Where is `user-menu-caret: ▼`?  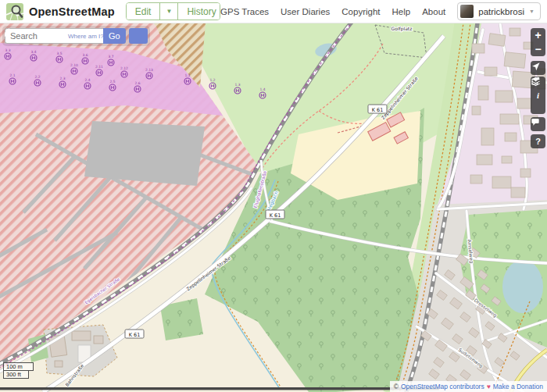 user-menu-caret: ▼ is located at coordinates (531, 11).